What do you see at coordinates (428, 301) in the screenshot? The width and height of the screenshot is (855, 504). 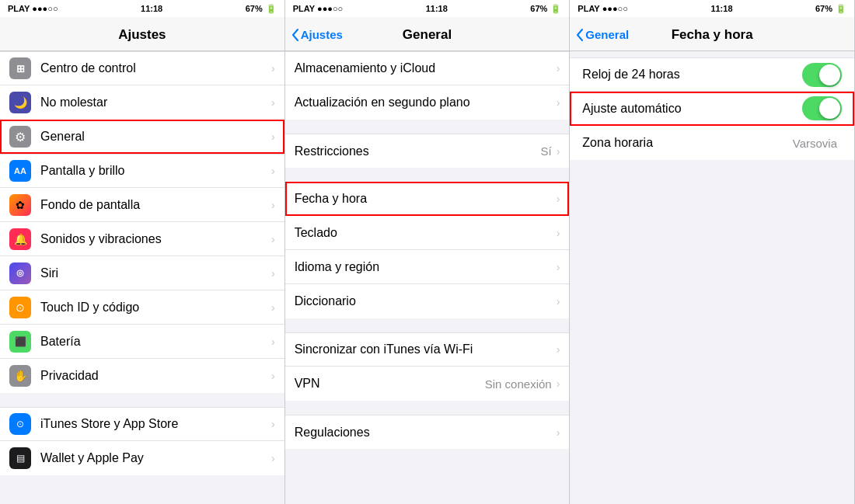 I see `list-item-diccionario: Diccionario ›` at bounding box center [428, 301].